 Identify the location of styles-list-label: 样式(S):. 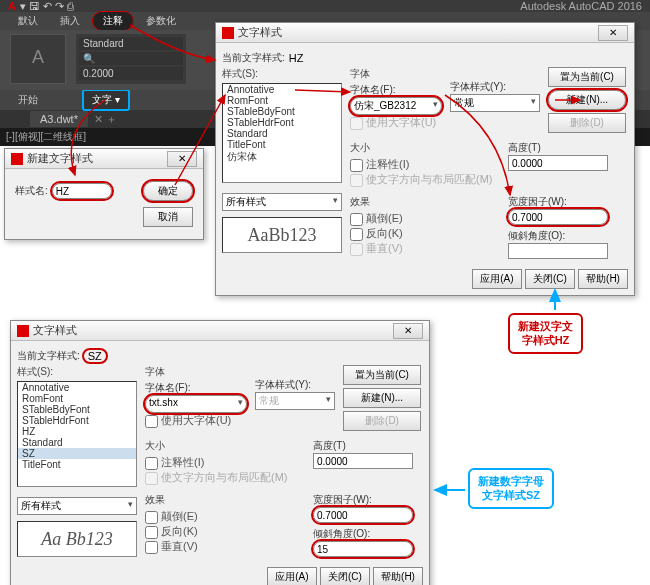
(282, 74).